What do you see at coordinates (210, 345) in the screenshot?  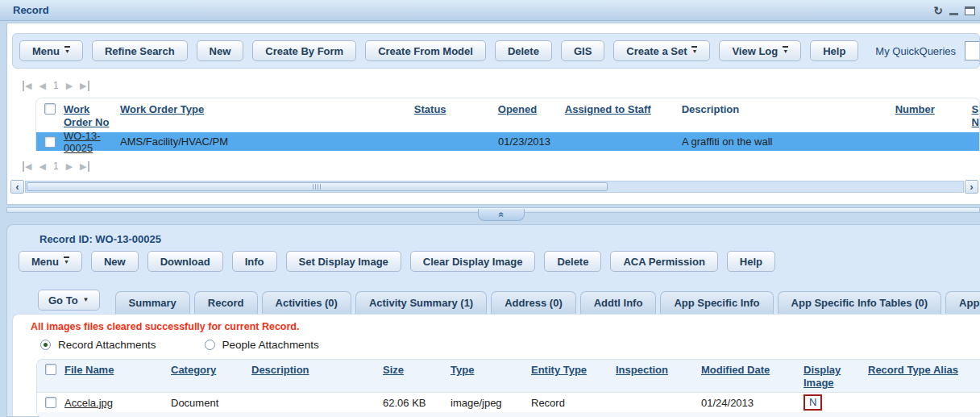 I see `people-attachments-radio` at bounding box center [210, 345].